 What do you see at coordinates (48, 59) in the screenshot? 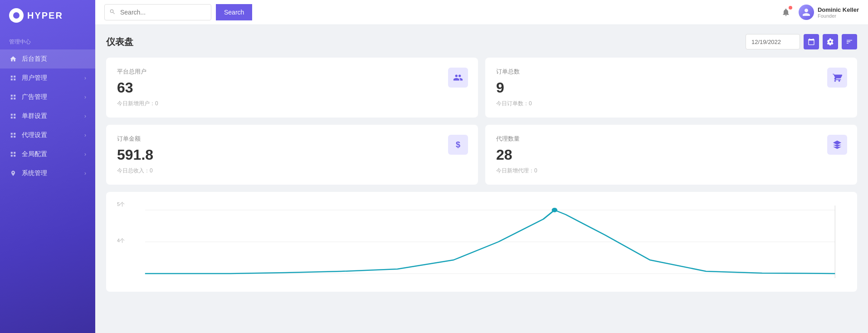
I see `sidebar-item-home: 后台首页` at bounding box center [48, 59].